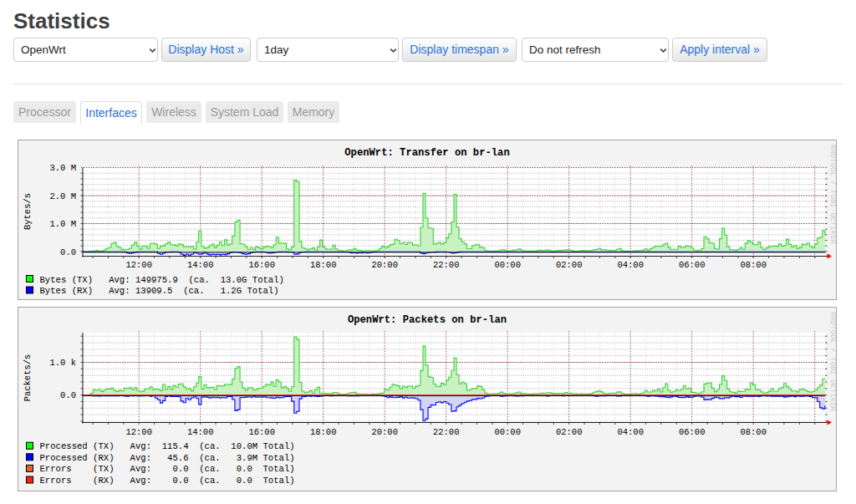 This screenshot has height=504, width=856. Describe the element at coordinates (167, 446) in the screenshot. I see `svg-text:Processed (TX) Avg: 115.4: Processed (TX) Avg: 115.4 (ca. 10.0M Tot…` at that location.